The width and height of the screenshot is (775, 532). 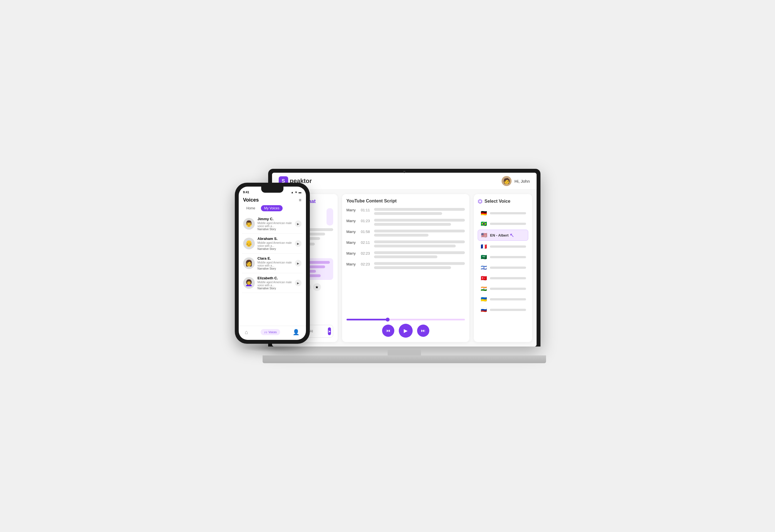 I want to click on list-item: 👨 Jimmy C. Middle aged American male voi…, so click(x=272, y=224).